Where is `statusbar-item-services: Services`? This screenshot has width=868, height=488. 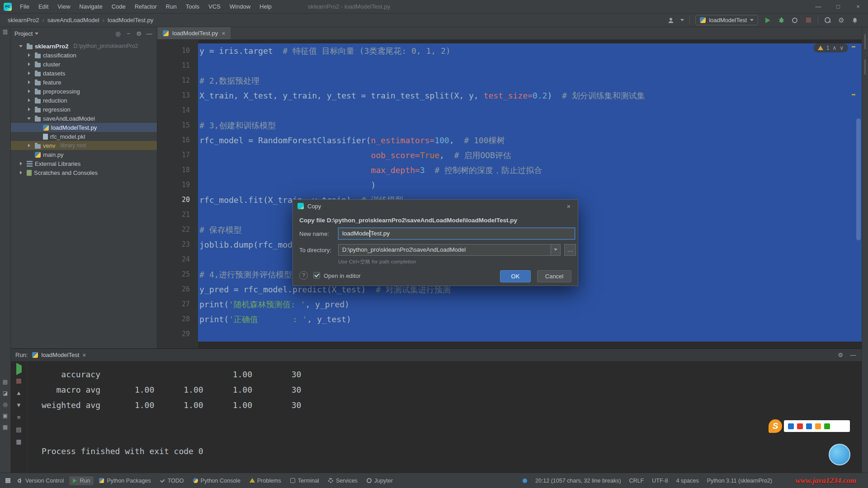 statusbar-item-services: Services is located at coordinates (343, 481).